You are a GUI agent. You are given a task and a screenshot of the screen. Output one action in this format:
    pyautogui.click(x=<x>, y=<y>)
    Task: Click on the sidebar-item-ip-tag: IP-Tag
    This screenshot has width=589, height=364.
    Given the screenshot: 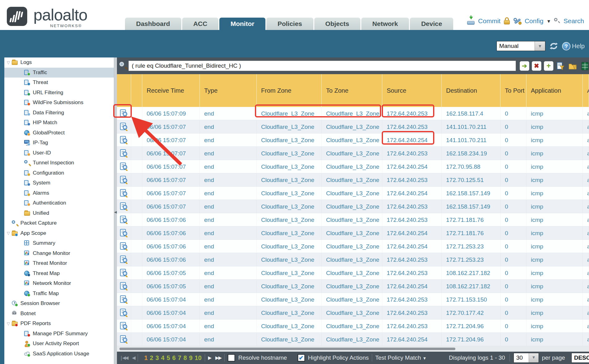 What is the action you would take?
    pyautogui.click(x=59, y=143)
    